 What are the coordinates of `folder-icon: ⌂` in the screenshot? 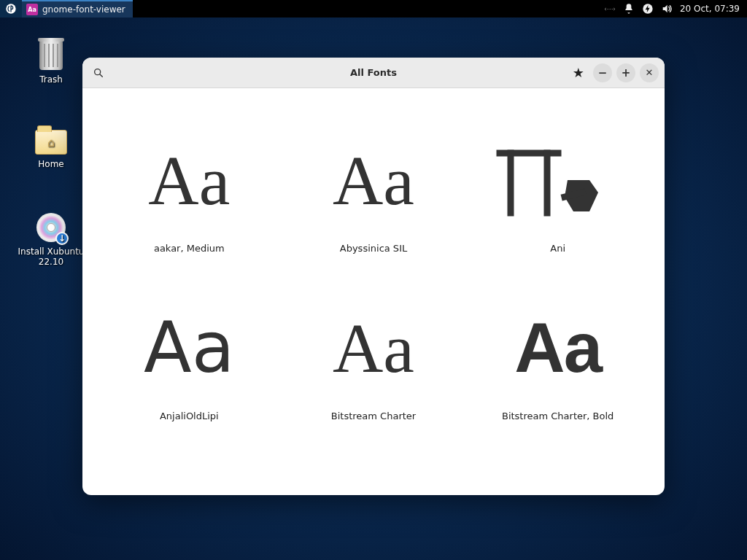 It's located at (51, 142).